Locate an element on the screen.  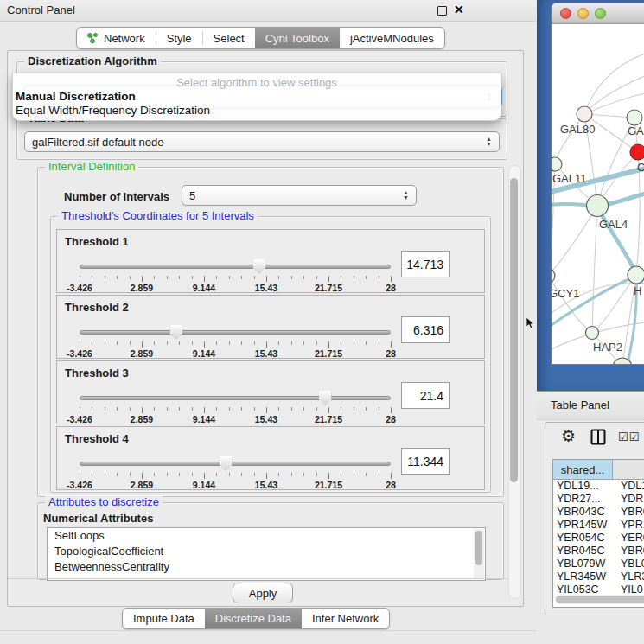
cell-name: YPR1 is located at coordinates (629, 526).